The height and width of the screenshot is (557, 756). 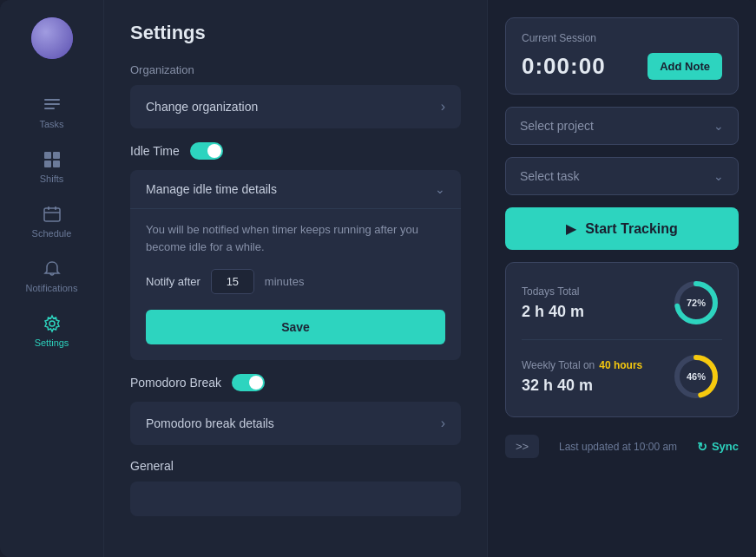 What do you see at coordinates (719, 176) in the screenshot?
I see `task-chevron-icon: ⌄` at bounding box center [719, 176].